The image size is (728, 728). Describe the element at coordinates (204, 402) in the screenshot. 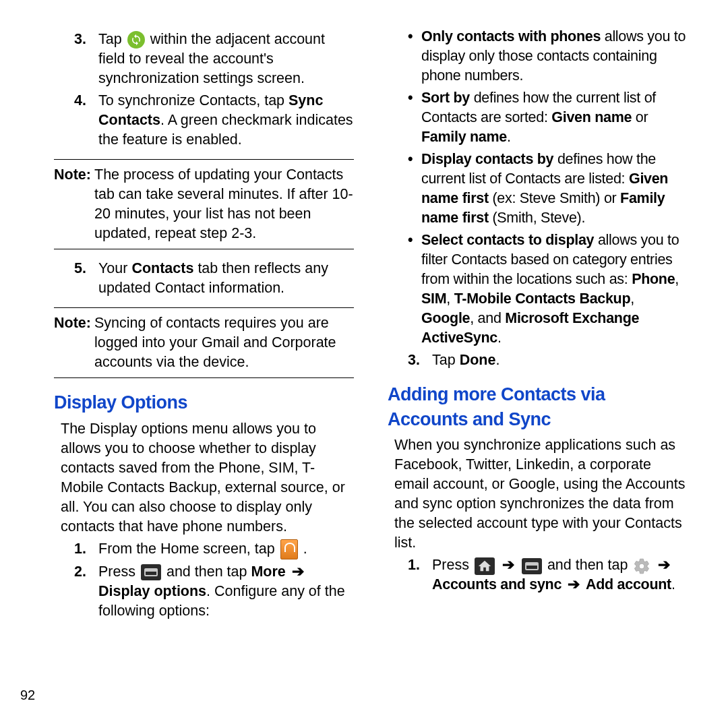

I see `heading-display-options: Display Options` at that location.